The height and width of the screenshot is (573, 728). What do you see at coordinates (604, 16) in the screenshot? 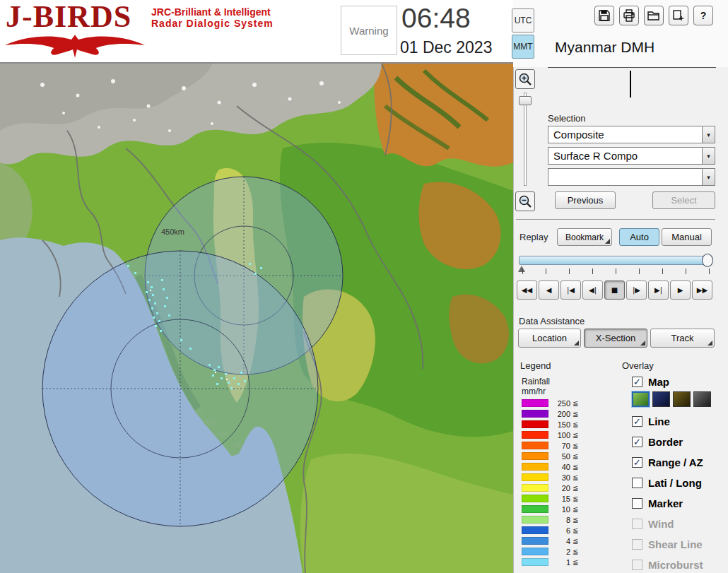
I see `save-icon` at bounding box center [604, 16].